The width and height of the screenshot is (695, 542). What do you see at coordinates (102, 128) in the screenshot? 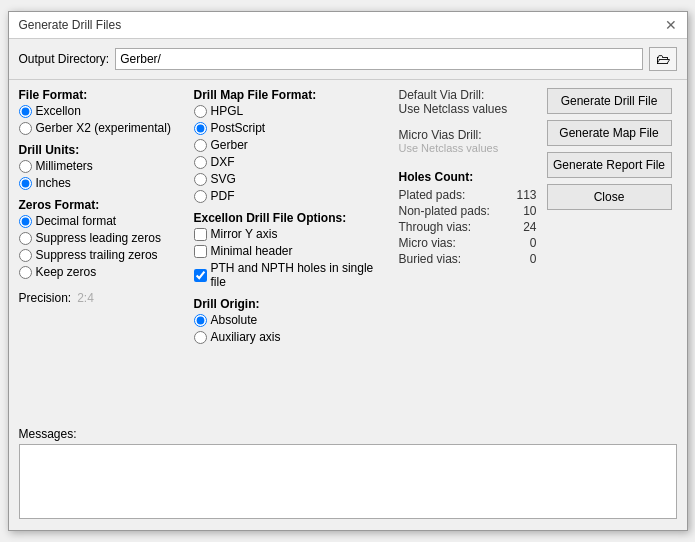
I see `radio-gerber-x2: Gerber X2 (experimental)` at bounding box center [102, 128].